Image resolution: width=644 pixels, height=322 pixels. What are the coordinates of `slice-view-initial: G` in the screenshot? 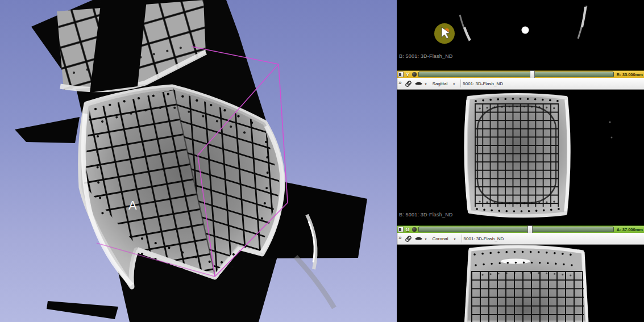 It's located at (408, 229).